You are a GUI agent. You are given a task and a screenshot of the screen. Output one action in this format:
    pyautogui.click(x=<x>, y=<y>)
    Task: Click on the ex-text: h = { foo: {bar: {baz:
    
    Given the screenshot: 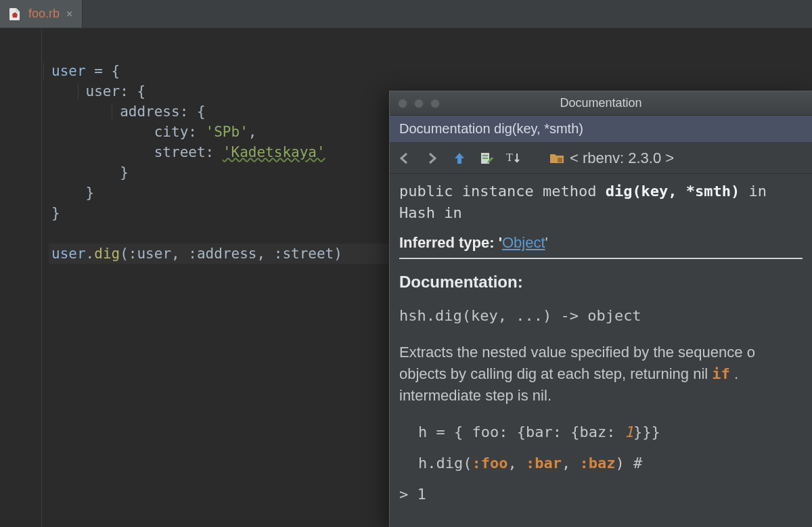 What is the action you would take?
    pyautogui.click(x=521, y=432)
    